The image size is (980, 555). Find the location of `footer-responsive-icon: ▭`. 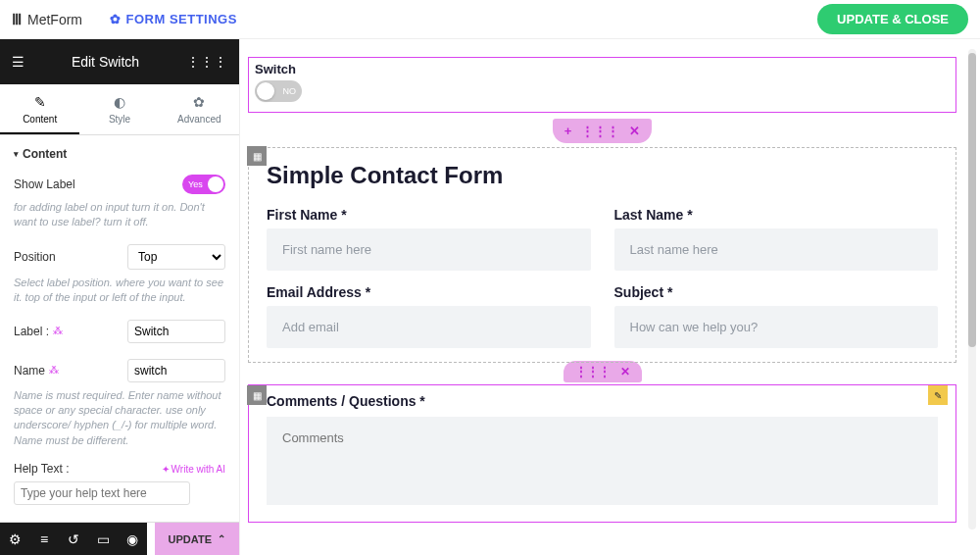

footer-responsive-icon: ▭ is located at coordinates (103, 539).